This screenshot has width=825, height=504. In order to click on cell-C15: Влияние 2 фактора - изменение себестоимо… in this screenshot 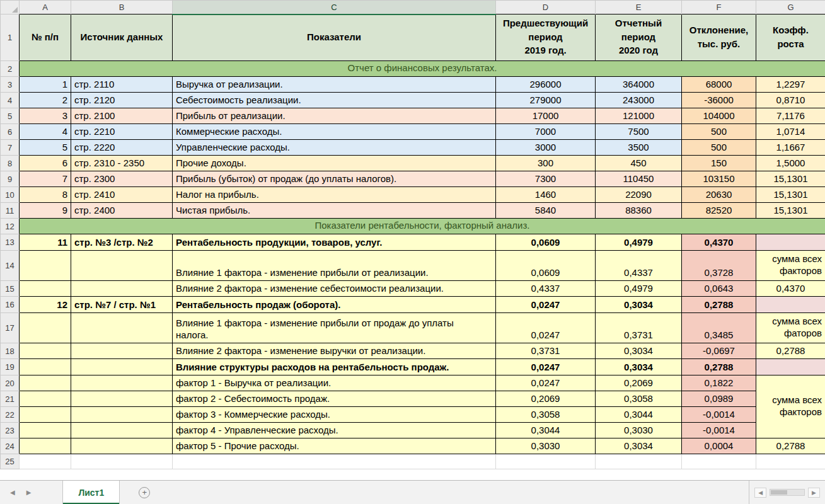, I will do `click(334, 289)`.